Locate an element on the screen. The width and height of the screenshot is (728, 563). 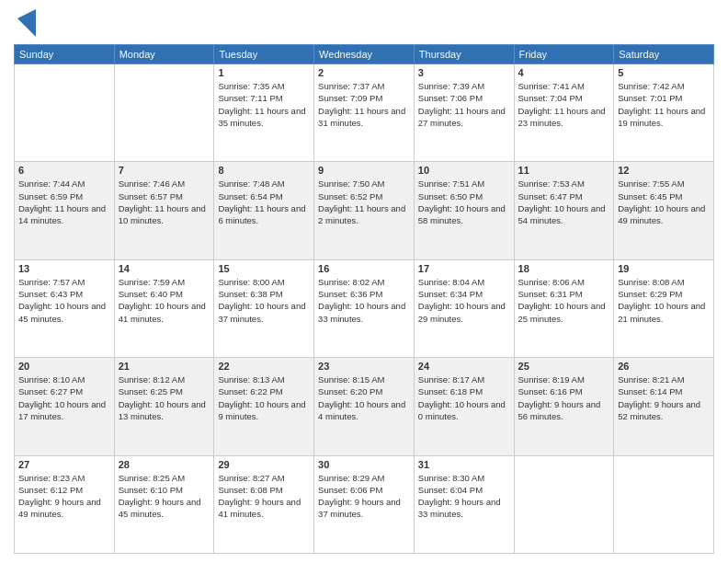
day-number: 14 is located at coordinates (165, 269).